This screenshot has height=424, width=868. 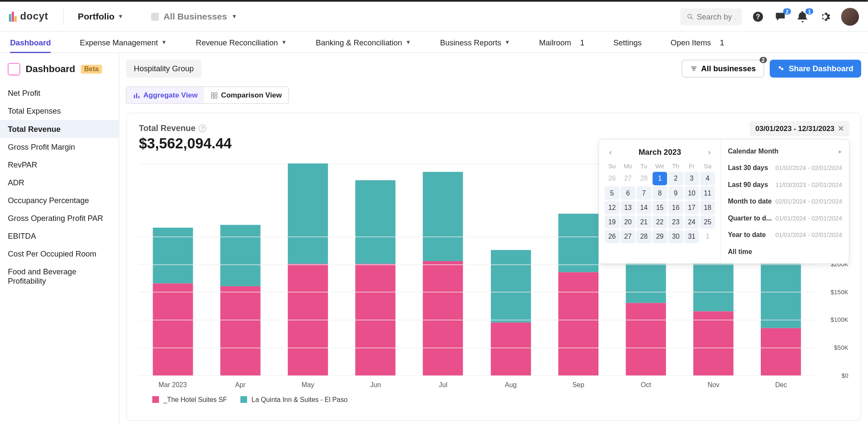 What do you see at coordinates (825, 16) in the screenshot?
I see `gear-icon` at bounding box center [825, 16].